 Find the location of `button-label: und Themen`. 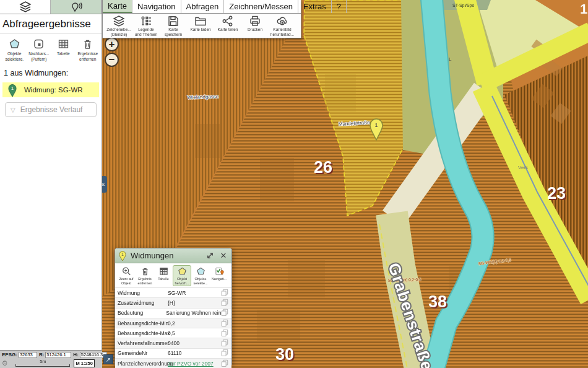

button-label: und Themen is located at coordinates (146, 35).